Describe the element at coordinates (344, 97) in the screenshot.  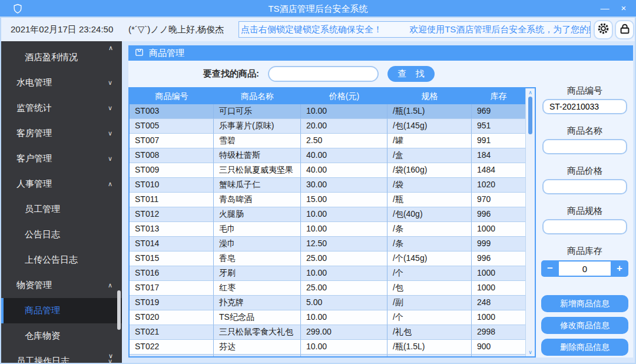
I see `column-header-2: 价格(元)` at that location.